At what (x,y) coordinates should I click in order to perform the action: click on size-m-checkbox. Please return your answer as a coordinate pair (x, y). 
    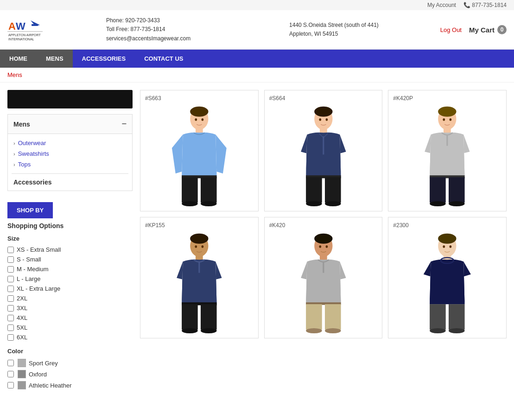
    Looking at the image, I should click on (11, 269).